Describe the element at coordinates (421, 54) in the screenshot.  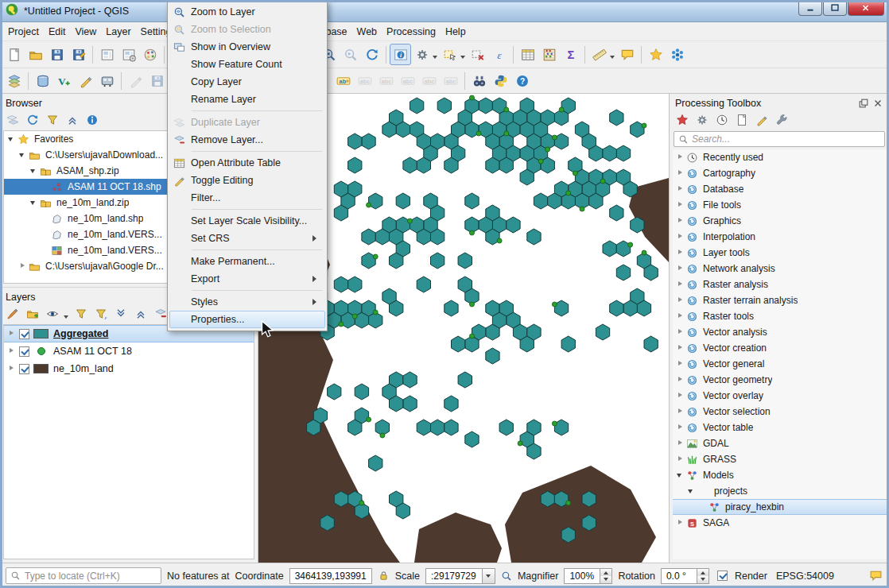
I see `run-feature-action-button` at that location.